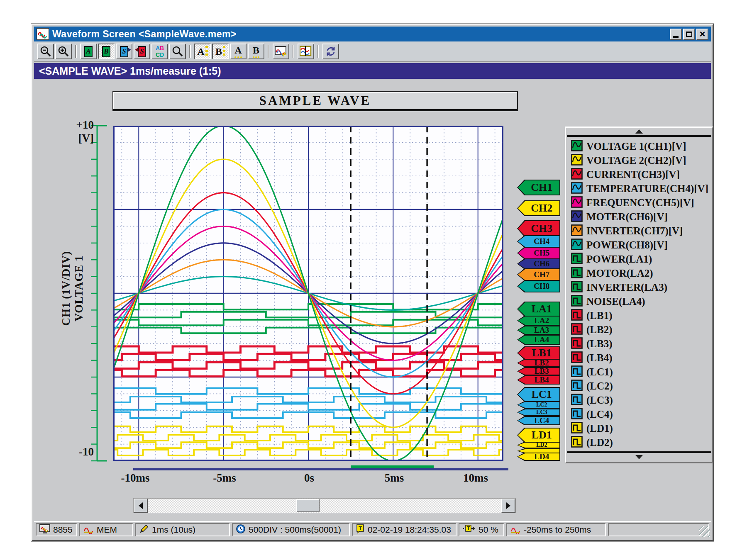  What do you see at coordinates (639, 231) in the screenshot?
I see `legend-item-inverter-ch7-v: INVERTER(CH7)[V]` at bounding box center [639, 231].